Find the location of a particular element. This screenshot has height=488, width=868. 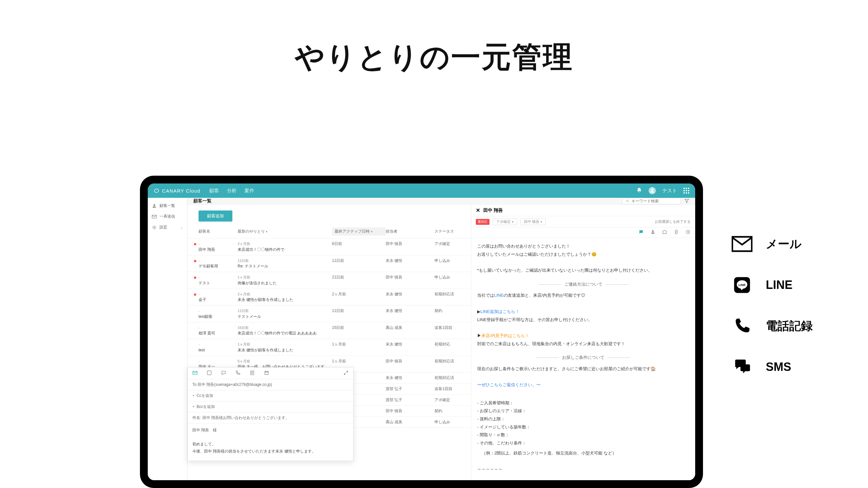

history-icon is located at coordinates (688, 232).